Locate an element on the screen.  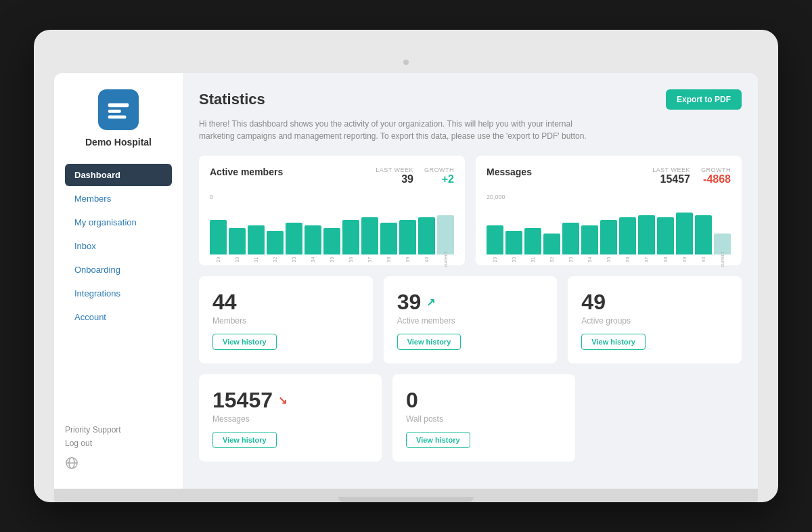
msg-label-40: 40 is located at coordinates (704, 260).